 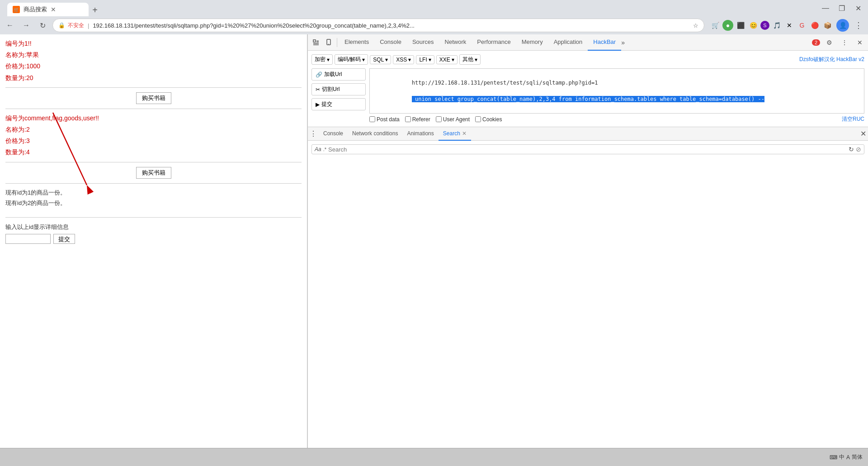 What do you see at coordinates (588, 149) in the screenshot?
I see `search-input` at bounding box center [588, 149].